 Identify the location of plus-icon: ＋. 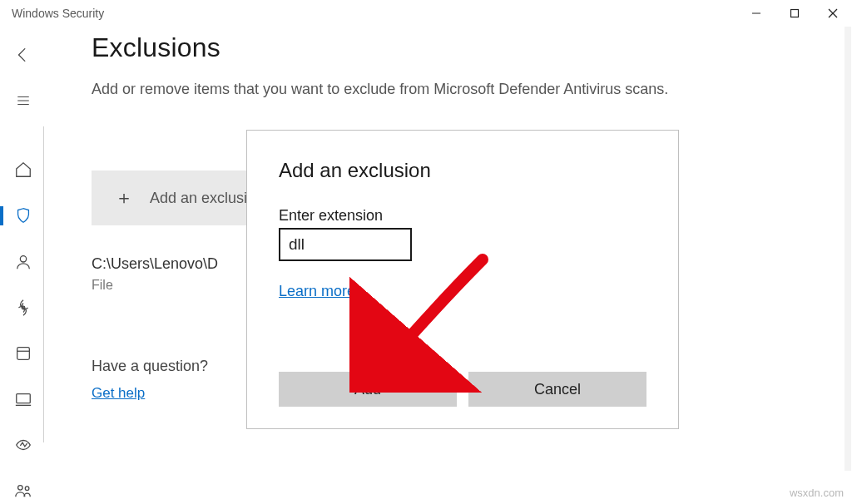
(124, 198).